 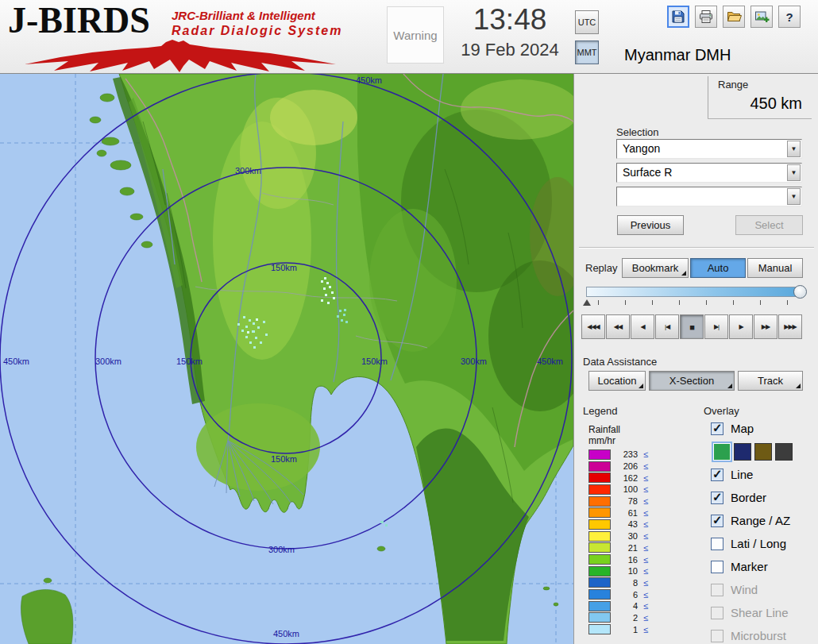 What do you see at coordinates (195, 37) in the screenshot?
I see `jbirds-logo: J-BIRDS JRC-Brilliant & Intelligent Rada…` at bounding box center [195, 37].